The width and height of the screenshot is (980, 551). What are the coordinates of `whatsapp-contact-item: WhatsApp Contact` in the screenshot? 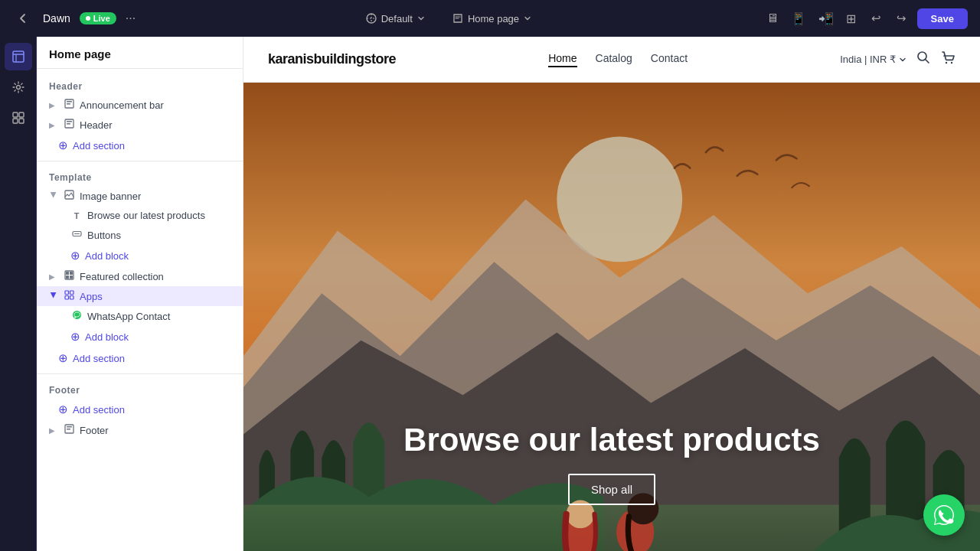 It's located at (139, 316).